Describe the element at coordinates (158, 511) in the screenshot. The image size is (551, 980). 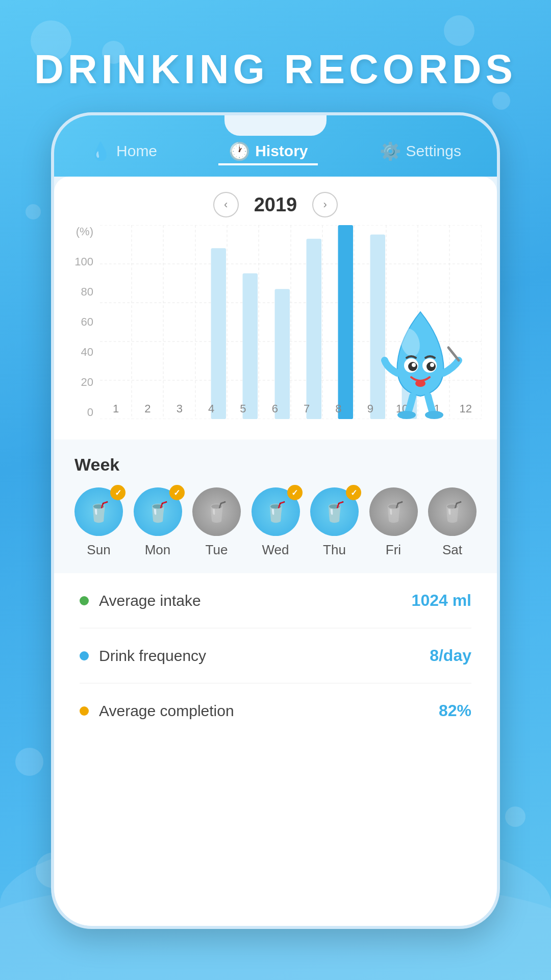
I see `day-circle-mon: 🥤 ✓` at that location.